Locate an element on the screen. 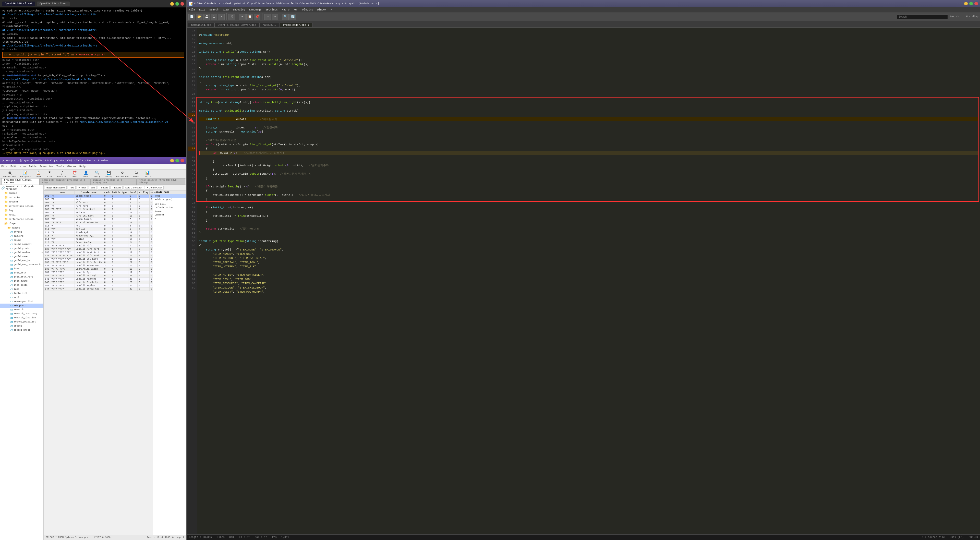  locale-item-default: Default Value is located at coordinates (170, 208).